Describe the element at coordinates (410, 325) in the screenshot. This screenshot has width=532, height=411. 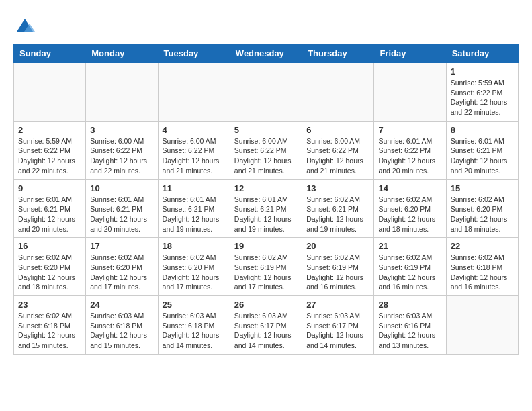
I see `day-cell: 28Sunrise: 6:03 AM Sunset: 6:16 PM Dayli…` at that location.